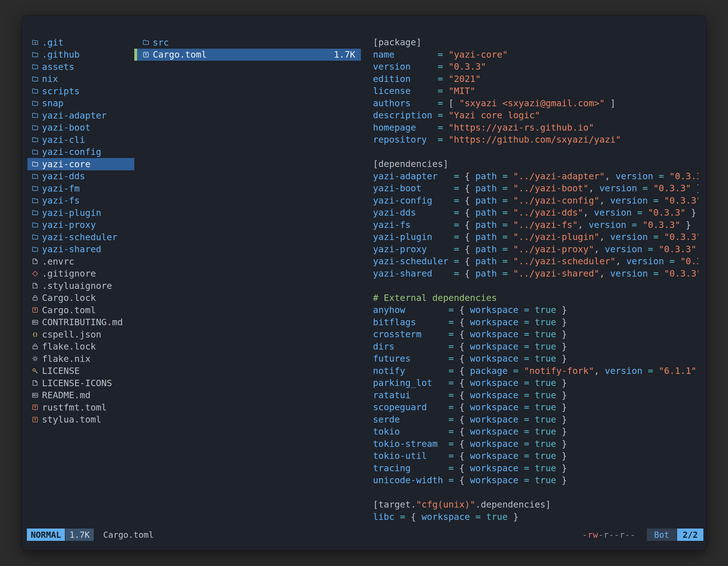  Describe the element at coordinates (81, 67) in the screenshot. I see `dir-item-assets: assets` at that location.